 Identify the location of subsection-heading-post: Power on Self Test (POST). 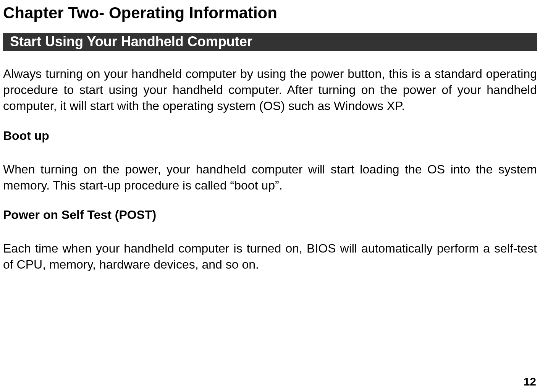
(270, 215).